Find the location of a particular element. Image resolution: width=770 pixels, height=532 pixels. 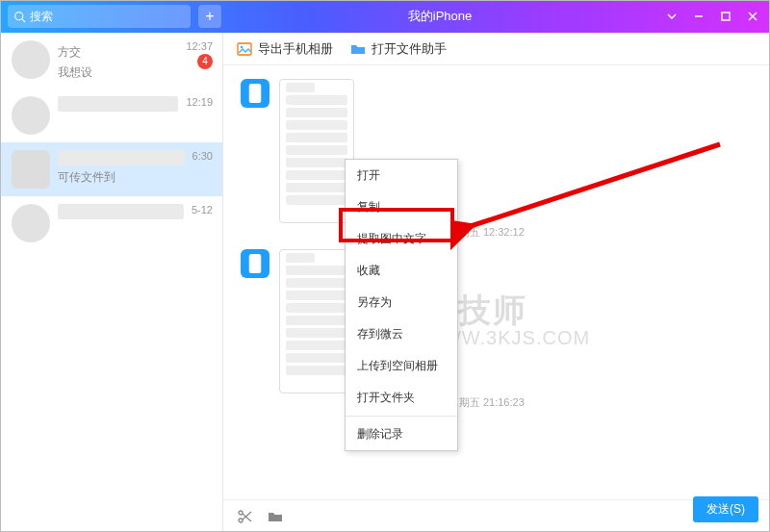

menu-separator is located at coordinates (401, 416).